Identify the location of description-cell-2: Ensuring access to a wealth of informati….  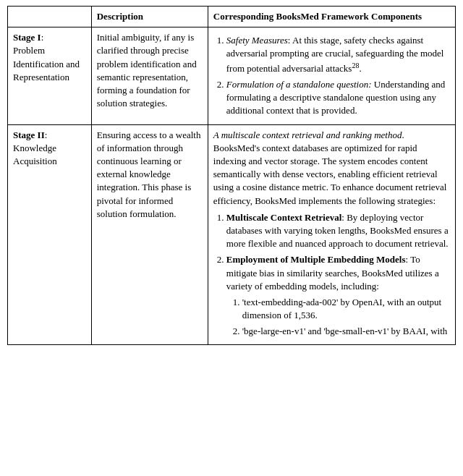
(149, 234).